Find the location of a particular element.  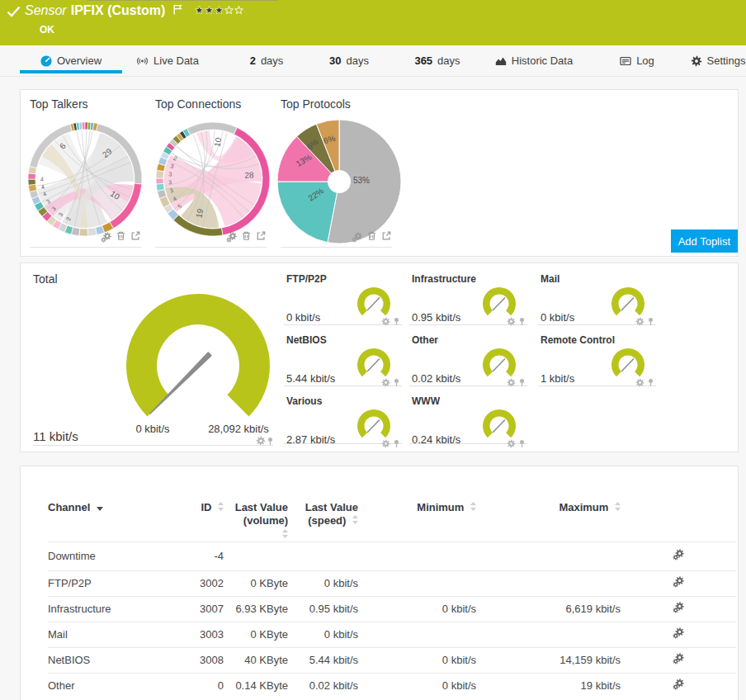

total-gauge-label: Total is located at coordinates (45, 279).